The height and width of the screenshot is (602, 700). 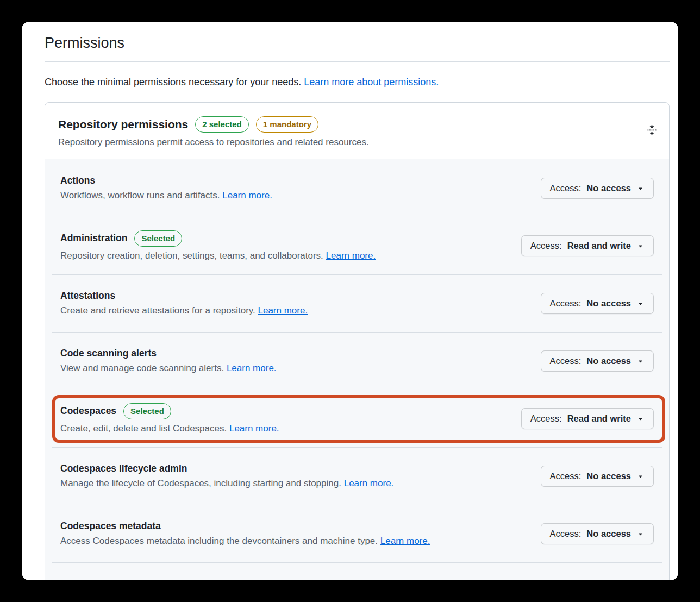 I want to click on permission-row-codespaces-lifecycle-admin: Codespaces lifecycle admin Manage the li…, so click(x=357, y=476).